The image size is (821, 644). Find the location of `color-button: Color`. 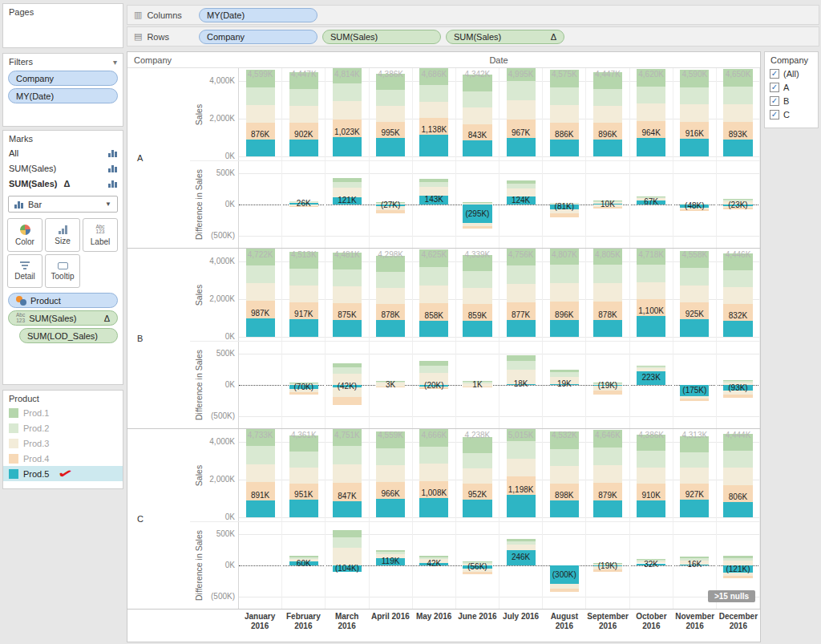

color-button: Color is located at coordinates (25, 235).